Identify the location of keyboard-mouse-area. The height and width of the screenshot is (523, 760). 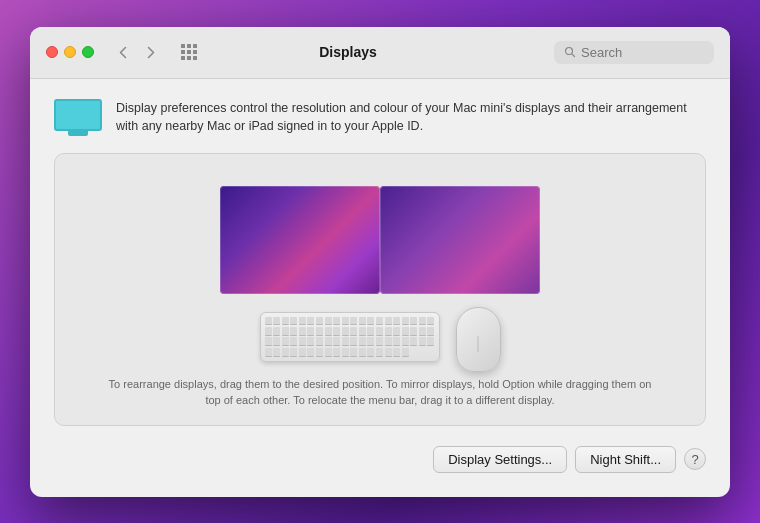
(380, 340).